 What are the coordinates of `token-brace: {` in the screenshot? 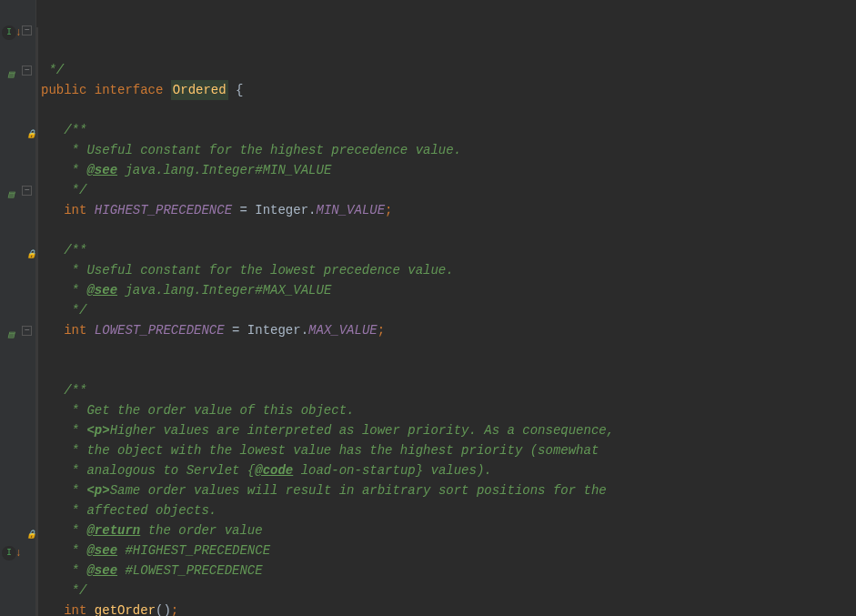 It's located at (237, 90).